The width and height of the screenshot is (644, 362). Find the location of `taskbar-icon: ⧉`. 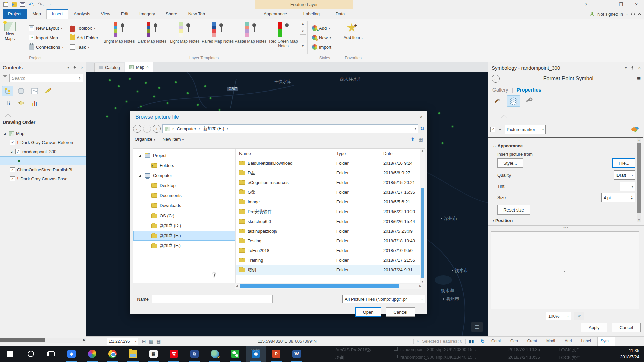

taskbar-icon: ⧉ is located at coordinates (195, 354).